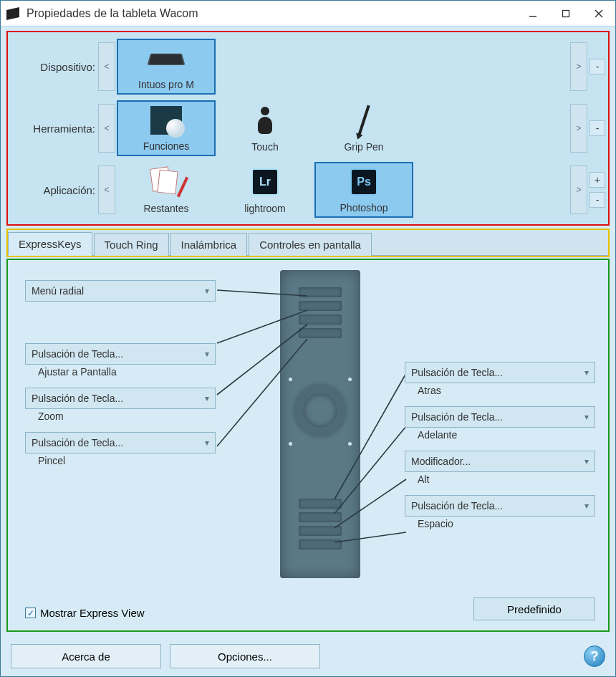 Image resolution: width=616 pixels, height=677 pixels. What do you see at coordinates (54, 191) in the screenshot?
I see `app-label: Aplicación:` at bounding box center [54, 191].